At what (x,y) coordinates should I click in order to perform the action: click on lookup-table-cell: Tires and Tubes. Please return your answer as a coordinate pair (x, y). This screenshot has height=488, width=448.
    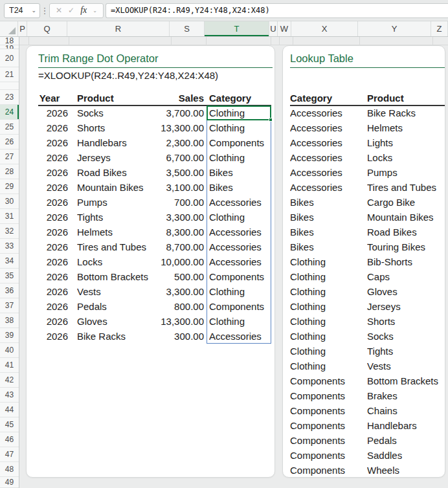
    Looking at the image, I should click on (405, 188).